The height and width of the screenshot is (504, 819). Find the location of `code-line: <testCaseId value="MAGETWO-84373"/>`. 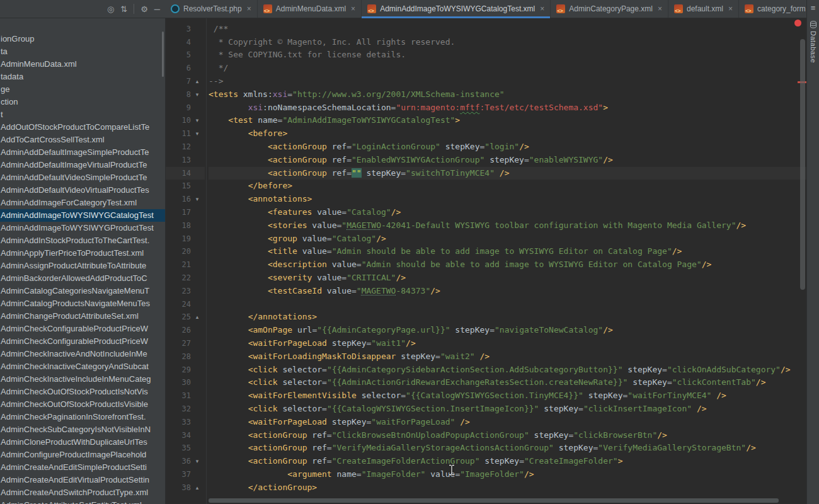

code-line: <testCaseId value="MAGETWO-84373"/> is located at coordinates (508, 291).